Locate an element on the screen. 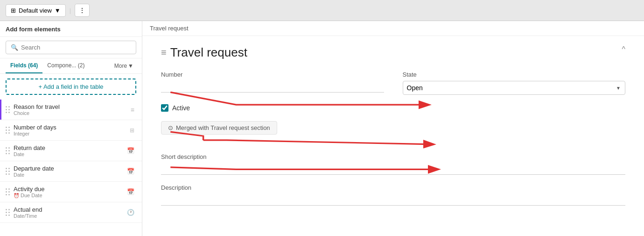 Image resolution: width=644 pixels, height=236 pixels. tab-fields: Fields (64) is located at coordinates (24, 66).